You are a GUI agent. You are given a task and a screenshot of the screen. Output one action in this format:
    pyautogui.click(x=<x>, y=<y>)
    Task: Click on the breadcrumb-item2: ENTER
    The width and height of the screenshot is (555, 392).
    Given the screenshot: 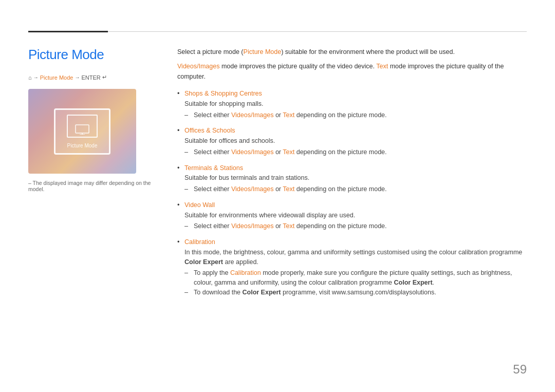 What is the action you would take?
    pyautogui.click(x=90, y=78)
    